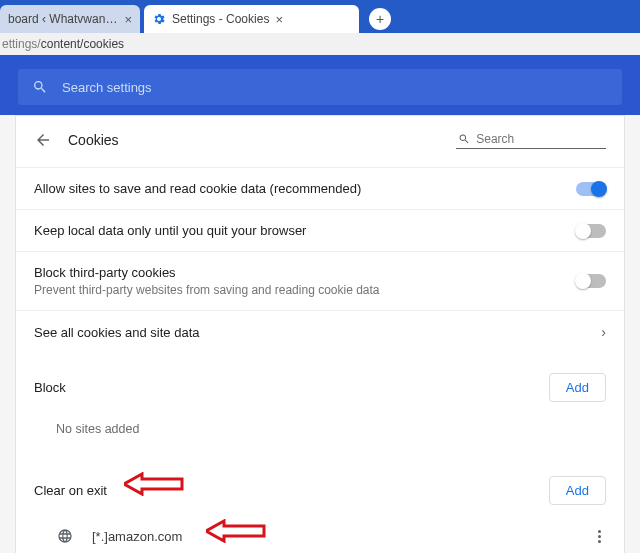 This screenshot has width=640, height=553. Describe the element at coordinates (599, 536) in the screenshot. I see `more-actions-icon` at that location.